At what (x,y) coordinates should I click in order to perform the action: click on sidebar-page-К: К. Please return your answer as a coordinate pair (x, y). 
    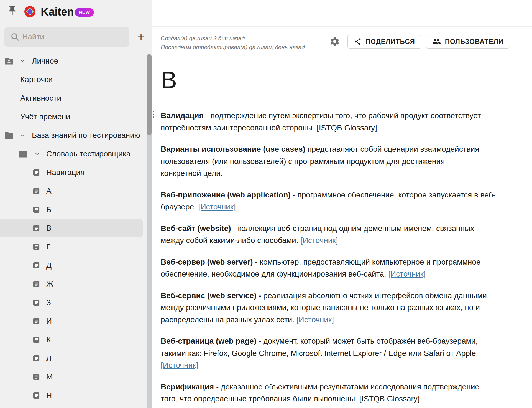
    Looking at the image, I should click on (76, 339).